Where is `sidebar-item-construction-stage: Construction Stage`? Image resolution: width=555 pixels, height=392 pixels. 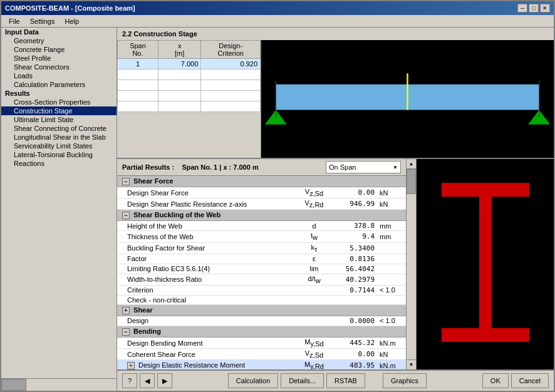 sidebar-item-construction-stage: Construction Stage is located at coordinates (59, 111).